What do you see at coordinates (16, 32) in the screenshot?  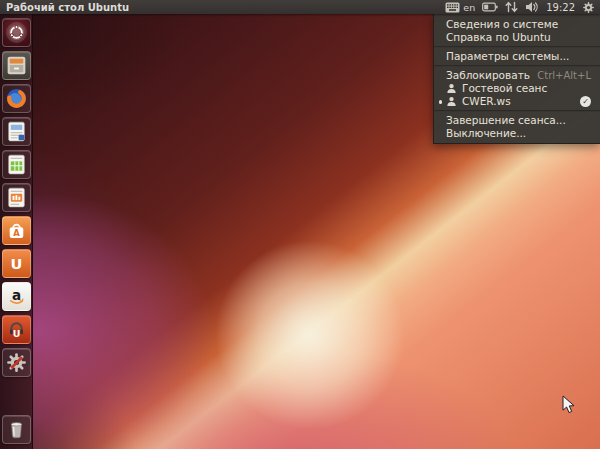 I see `ubuntu-dash-icon` at bounding box center [16, 32].